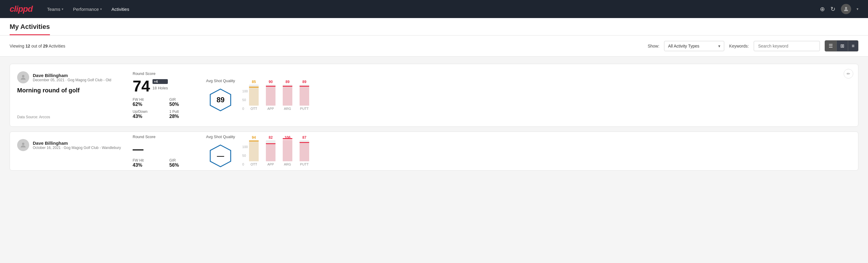  I want to click on mini-stats: FW Hit 43% GIR 56%, so click(166, 163).